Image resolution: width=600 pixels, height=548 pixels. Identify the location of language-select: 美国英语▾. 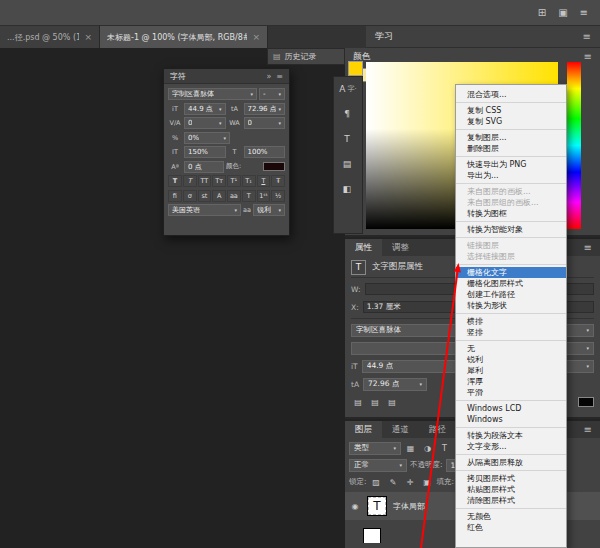
(204, 210).